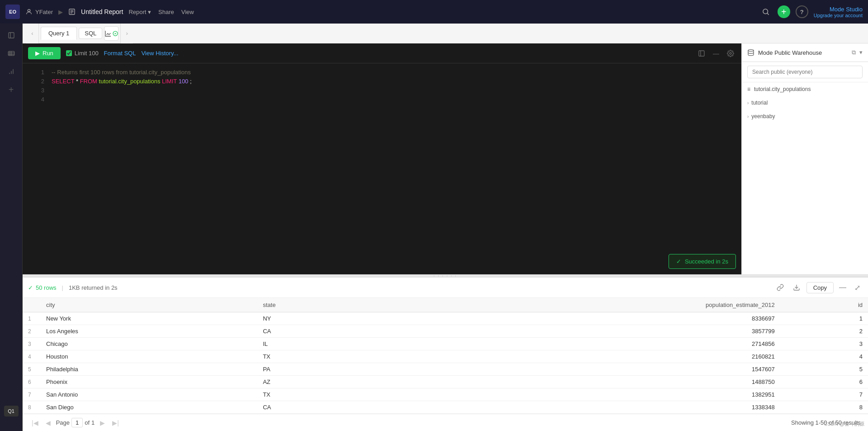 The width and height of the screenshot is (868, 431). Describe the element at coordinates (802, 12) in the screenshot. I see `help-icon: ?` at that location.